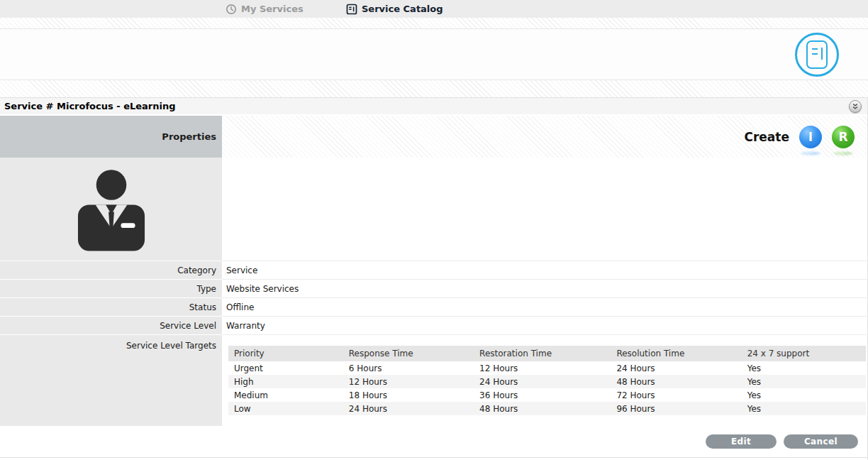 Image resolution: width=868 pixels, height=460 pixels. What do you see at coordinates (547, 380) in the screenshot?
I see `sla-targets-table: Priority Response Time Restoration Time …` at bounding box center [547, 380].